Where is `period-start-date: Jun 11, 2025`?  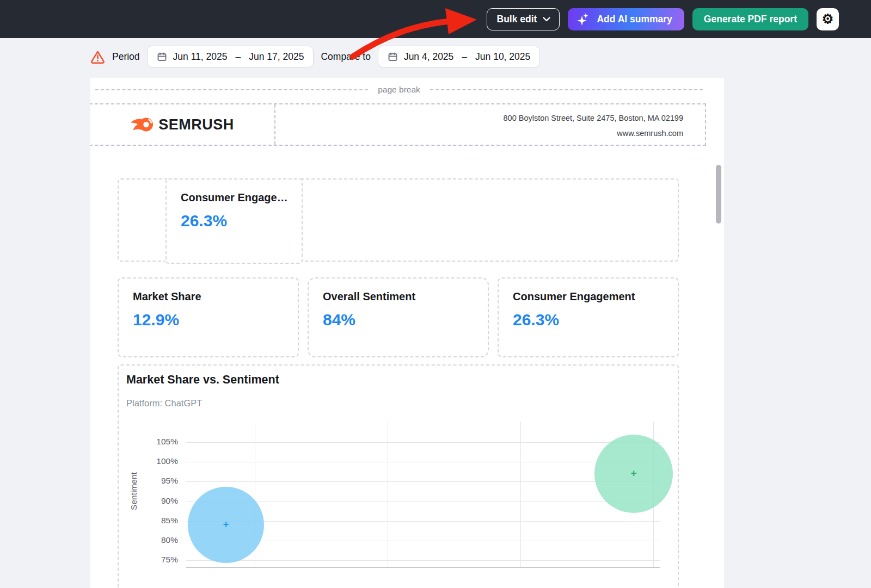
period-start-date: Jun 11, 2025 is located at coordinates (200, 57).